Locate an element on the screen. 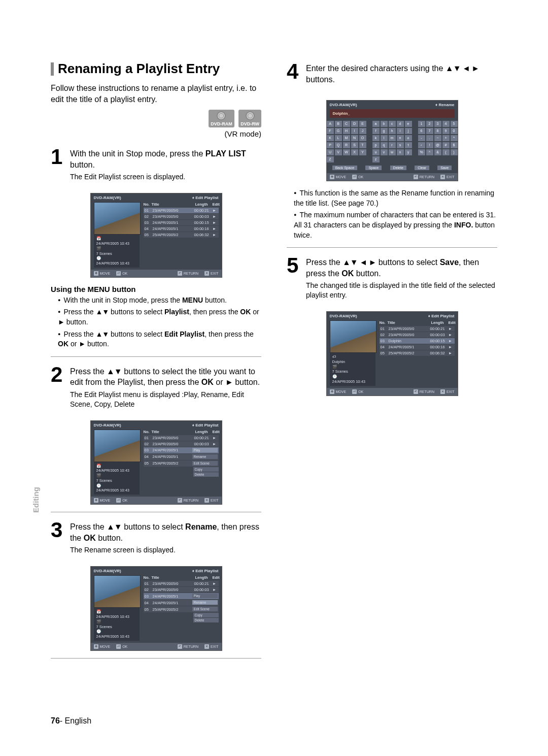 The width and height of the screenshot is (548, 756). screenshot-edit-playlist: DVD-RAM(VR) ♦ Edit Playlist 📅 24/APR/200… is located at coordinates (156, 236).